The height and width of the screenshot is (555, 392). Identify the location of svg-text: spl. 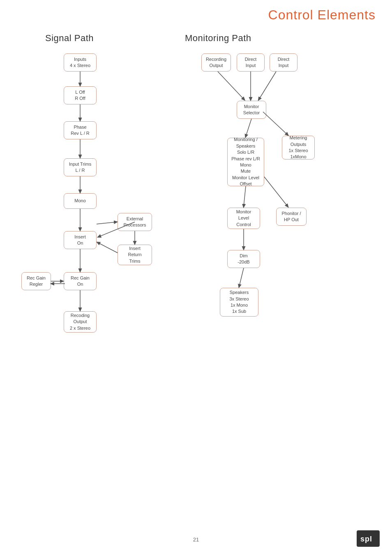
(367, 539).